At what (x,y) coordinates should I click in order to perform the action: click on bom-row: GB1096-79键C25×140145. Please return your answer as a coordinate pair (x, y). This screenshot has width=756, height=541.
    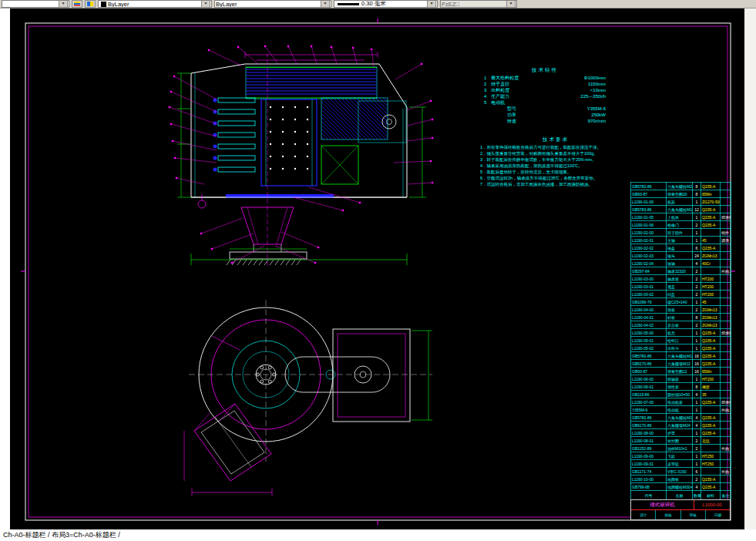
    Looking at the image, I should click on (681, 302).